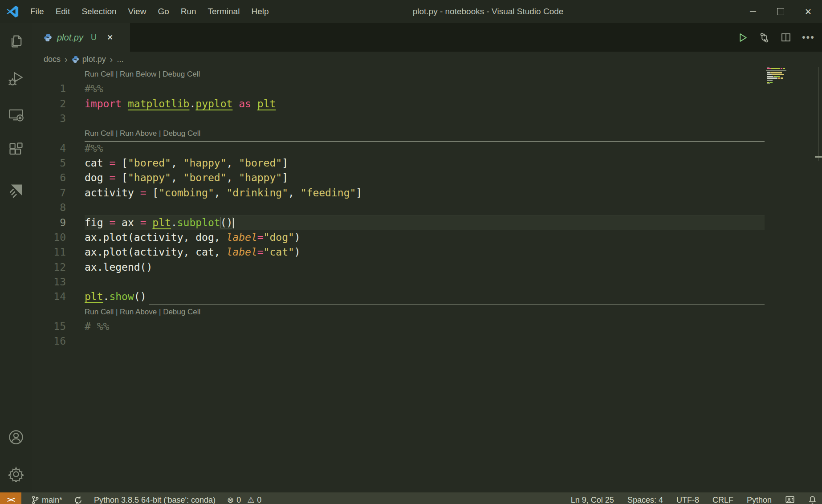  What do you see at coordinates (16, 115) in the screenshot?
I see `remote-explorer-icon` at bounding box center [16, 115].